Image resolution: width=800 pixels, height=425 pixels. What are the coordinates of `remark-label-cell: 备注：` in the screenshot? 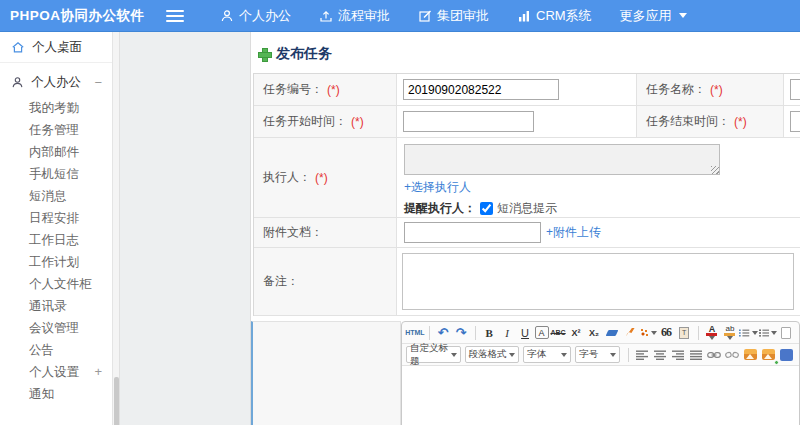 It's located at (326, 282).